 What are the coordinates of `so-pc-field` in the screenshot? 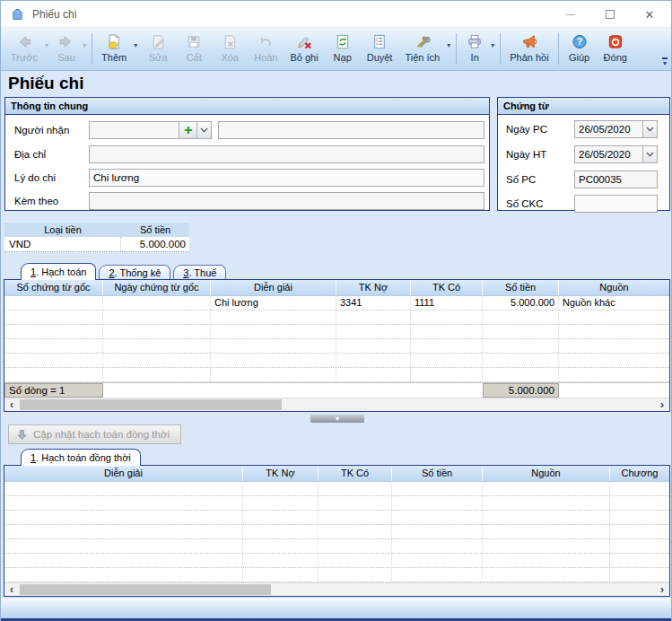 It's located at (615, 179).